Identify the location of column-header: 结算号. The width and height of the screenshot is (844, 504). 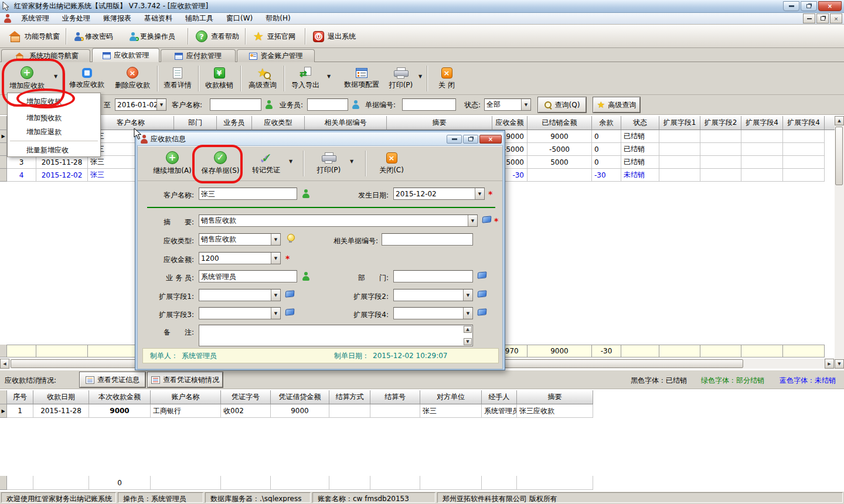
(395, 397).